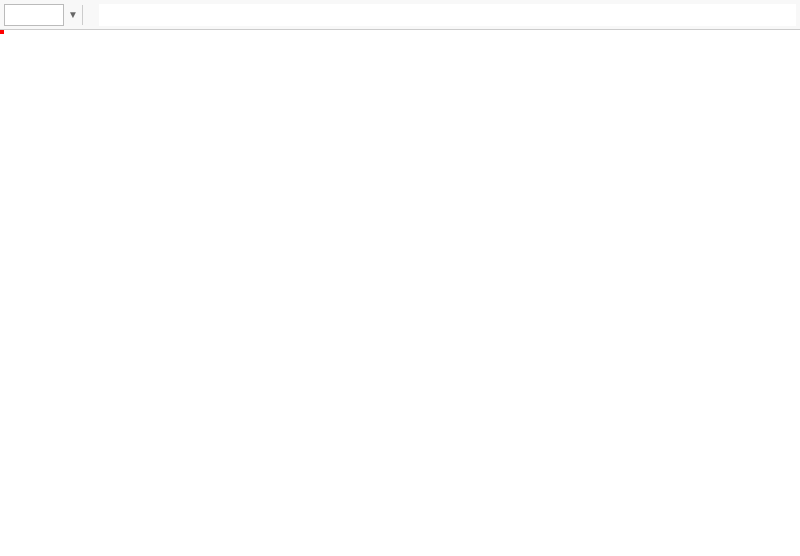 The image size is (800, 556). I want to click on formula-input, so click(448, 15).